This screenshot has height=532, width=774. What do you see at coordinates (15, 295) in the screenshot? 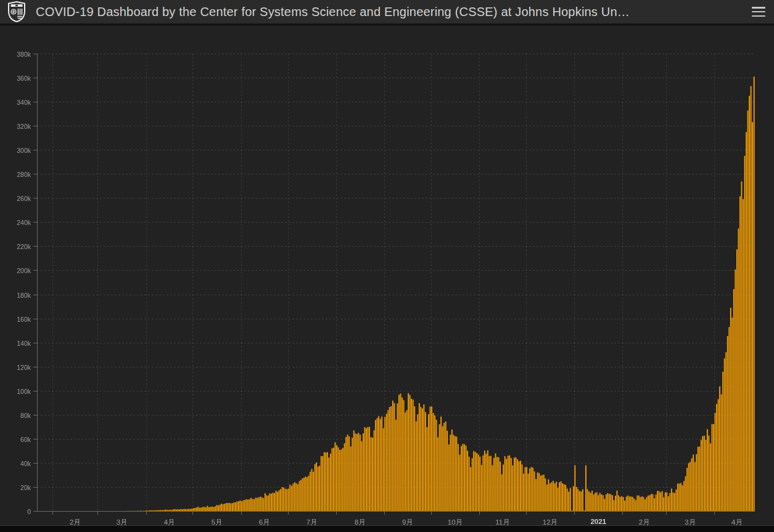
I see `y-axis-tick-label: 180k` at bounding box center [15, 295].